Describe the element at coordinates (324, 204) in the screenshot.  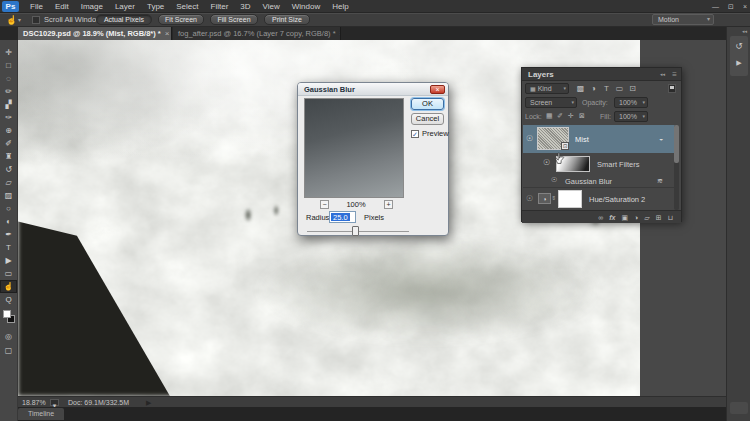
I see `zoom-out-button: −` at that location.